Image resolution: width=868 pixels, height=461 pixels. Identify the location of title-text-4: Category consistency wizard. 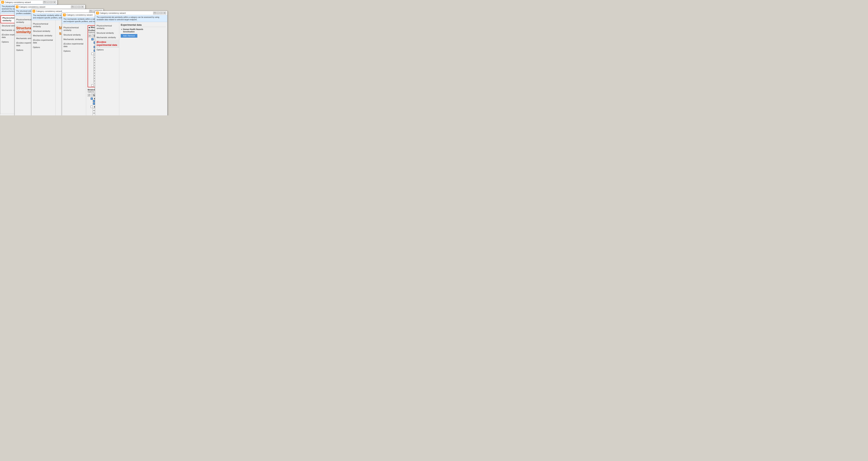
(80, 15).